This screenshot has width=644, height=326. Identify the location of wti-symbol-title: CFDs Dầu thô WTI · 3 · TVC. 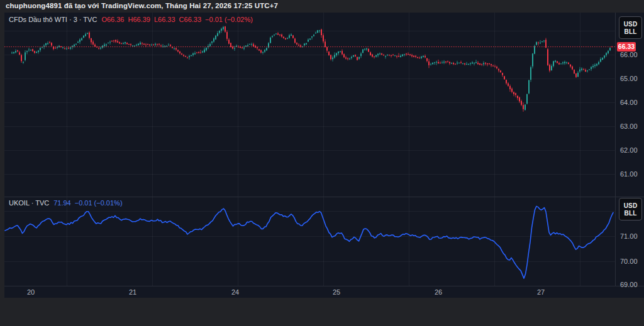
(53, 19).